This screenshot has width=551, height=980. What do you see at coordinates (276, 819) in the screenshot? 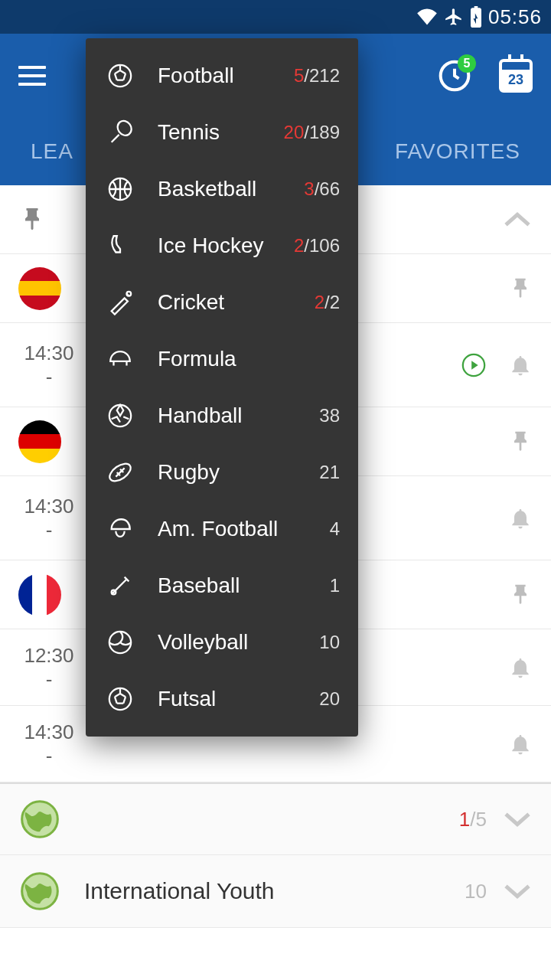
I see `section-row-world: 1/5` at bounding box center [276, 819].